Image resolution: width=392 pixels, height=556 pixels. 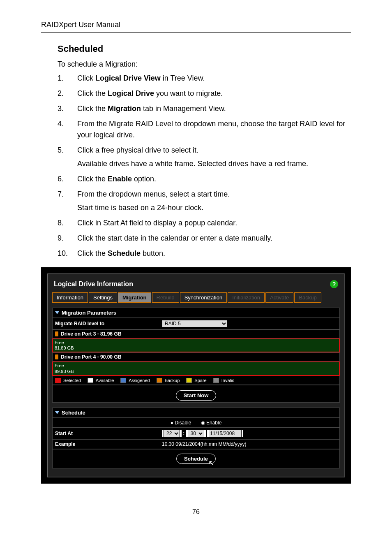 I want to click on tab-initialization: Initialization, so click(x=246, y=298).